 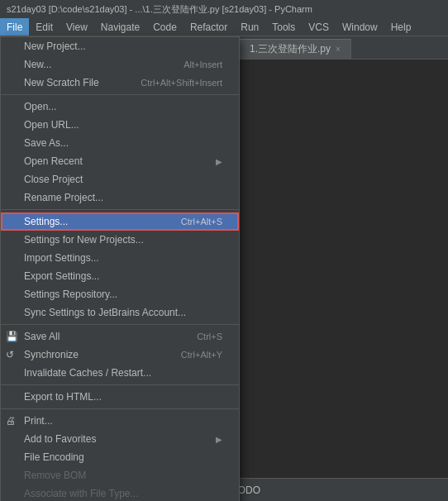 What do you see at coordinates (120, 439) in the screenshot?
I see `menu-add-favorites: Add to Favorites ▶` at bounding box center [120, 439].